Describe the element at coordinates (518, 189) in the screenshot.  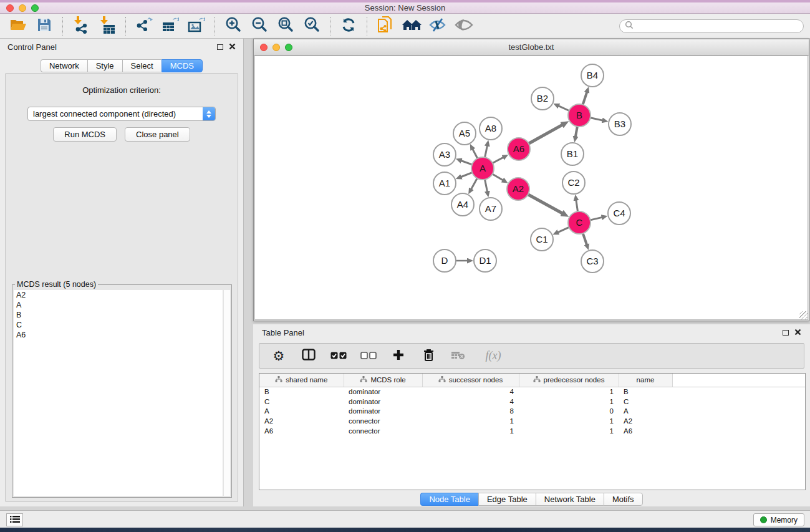
I see `graph-node-A2: A2` at that location.